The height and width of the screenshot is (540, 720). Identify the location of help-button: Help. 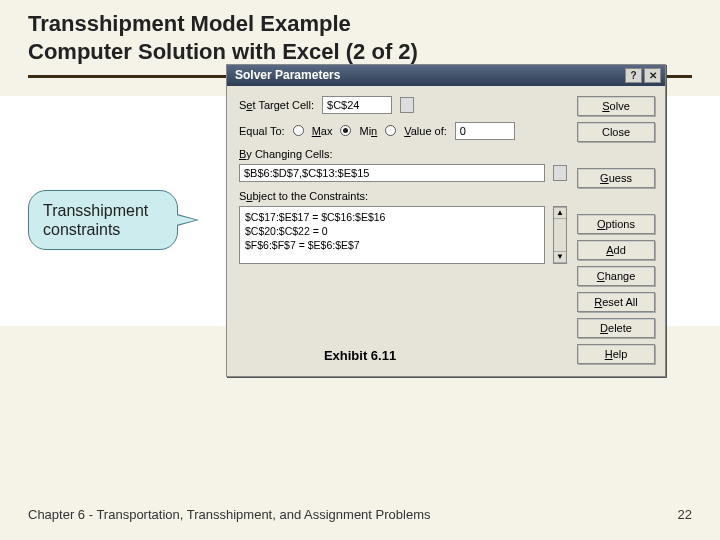
(616, 354).